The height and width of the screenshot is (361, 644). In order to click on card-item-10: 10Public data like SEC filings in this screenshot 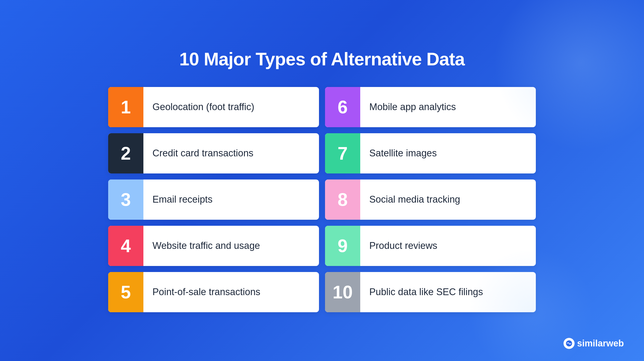, I will do `click(430, 292)`.